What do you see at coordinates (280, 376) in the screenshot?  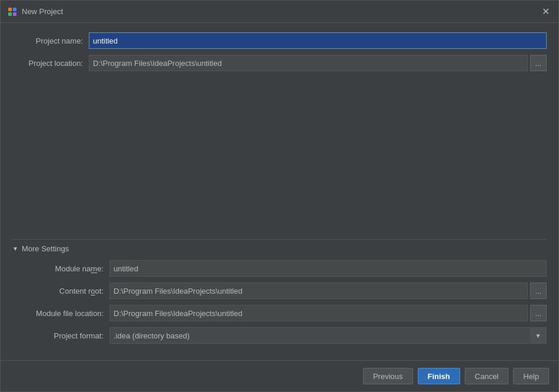 I see `dialog-footer: Previous Finish Cancel Help` at bounding box center [280, 376].